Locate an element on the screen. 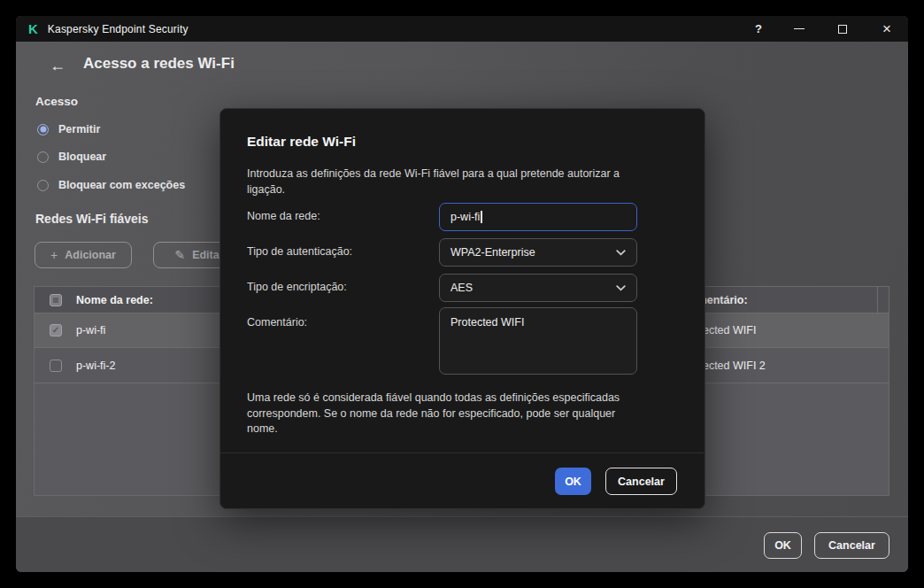  network-name-cell: p-wi-fi is located at coordinates (90, 330).